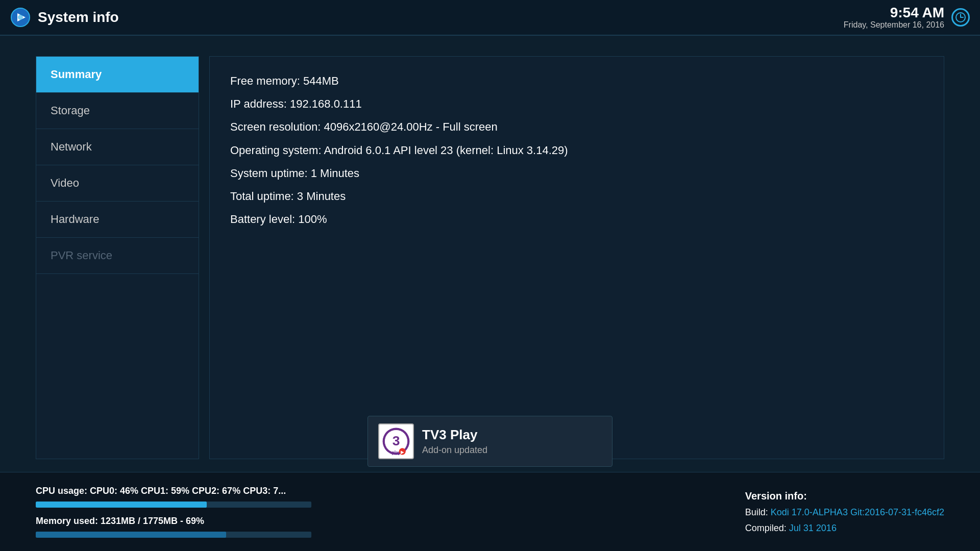 This screenshot has height=551, width=980. I want to click on battery-level: Battery level: 100%, so click(577, 219).